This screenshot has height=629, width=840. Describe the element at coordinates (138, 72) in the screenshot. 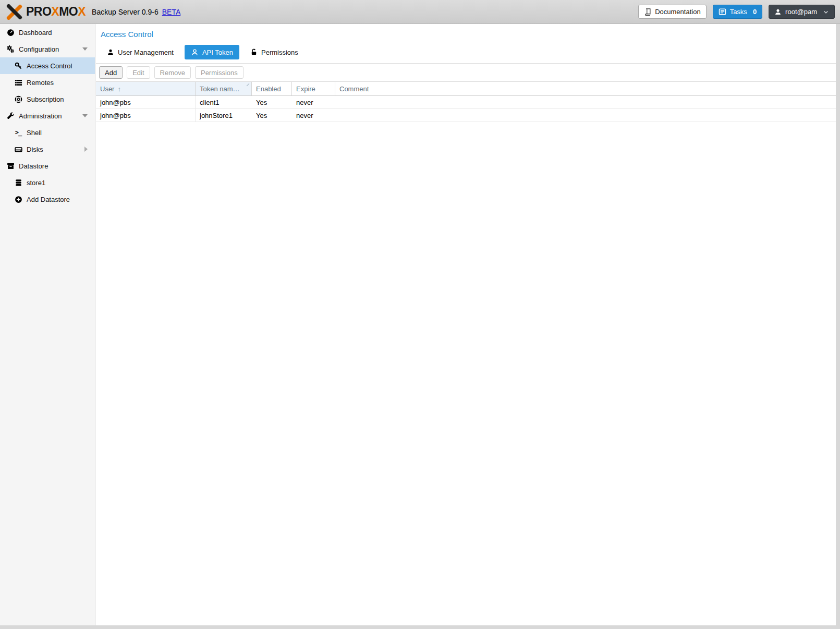

I see `edit-button: Edit` at that location.